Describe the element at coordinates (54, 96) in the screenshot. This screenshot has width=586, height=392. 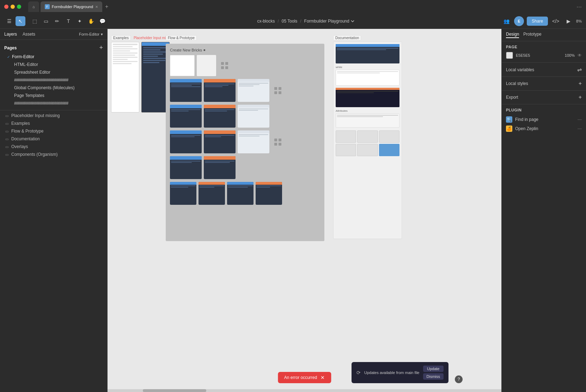
I see `page-item-templates: Page Templates` at that location.